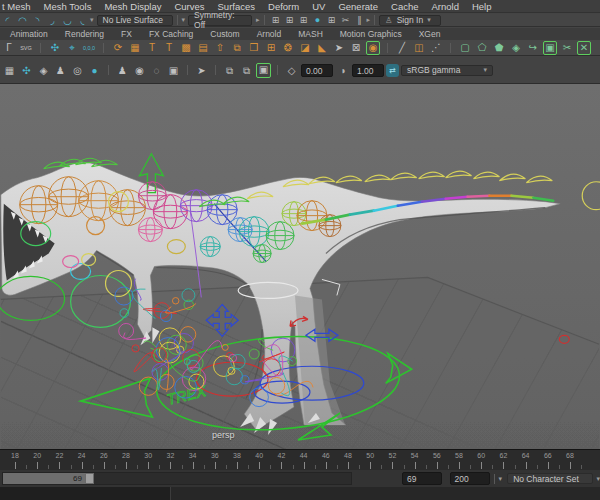 Image resolution: width=600 pixels, height=500 pixels. Describe the element at coordinates (358, 6) in the screenshot. I see `menu-generate: Generate` at that location.